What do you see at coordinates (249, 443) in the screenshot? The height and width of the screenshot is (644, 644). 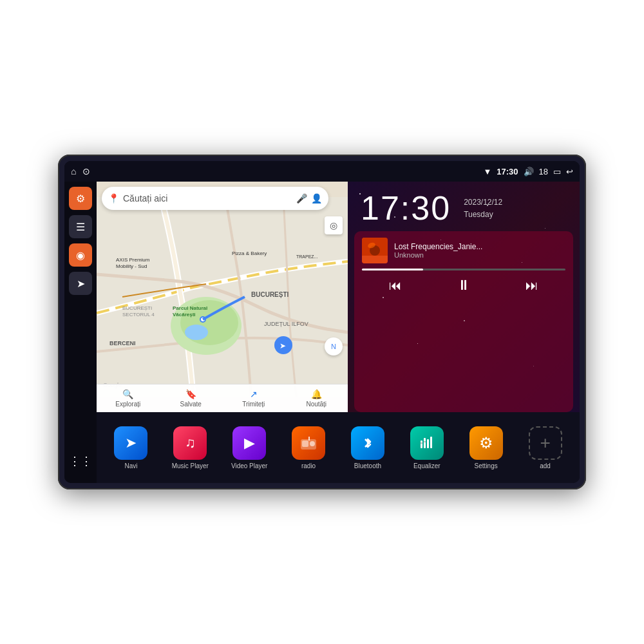 I see `video-icon: ▶` at bounding box center [249, 443].